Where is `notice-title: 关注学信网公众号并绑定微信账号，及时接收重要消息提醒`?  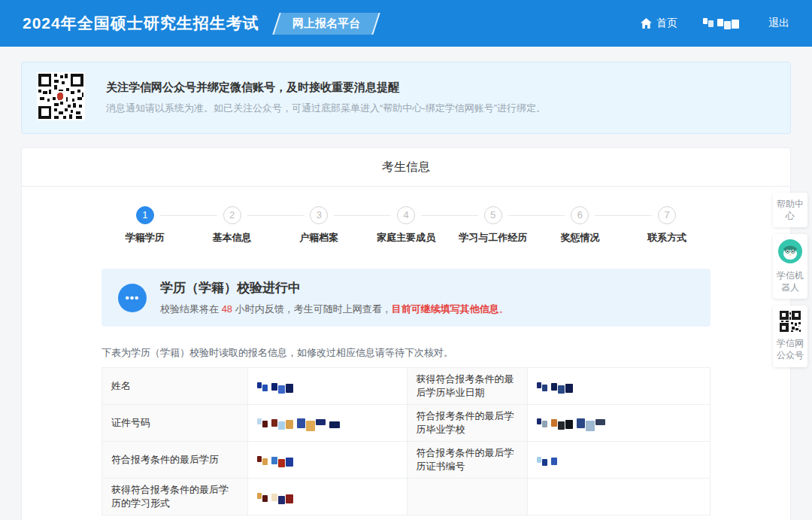 notice-title: 关注学信网公众号并绑定微信账号，及时接收重要消息提醒 is located at coordinates (326, 87).